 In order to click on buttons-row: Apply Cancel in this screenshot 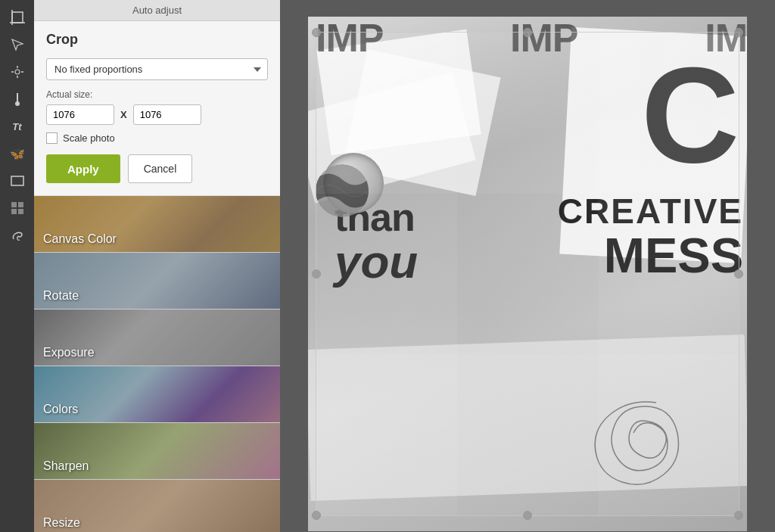, I will do `click(157, 169)`.